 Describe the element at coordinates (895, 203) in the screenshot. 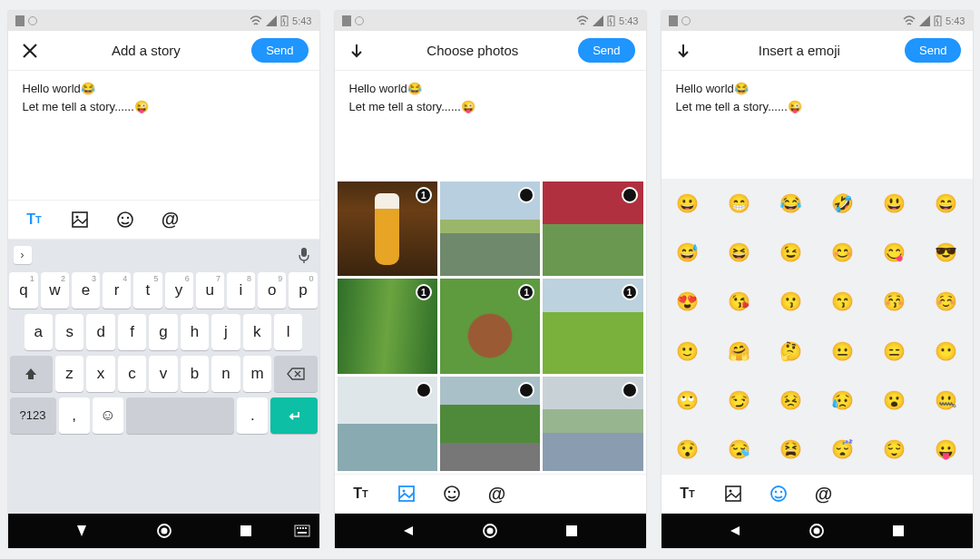

I see `emoji-cell: 😃` at that location.